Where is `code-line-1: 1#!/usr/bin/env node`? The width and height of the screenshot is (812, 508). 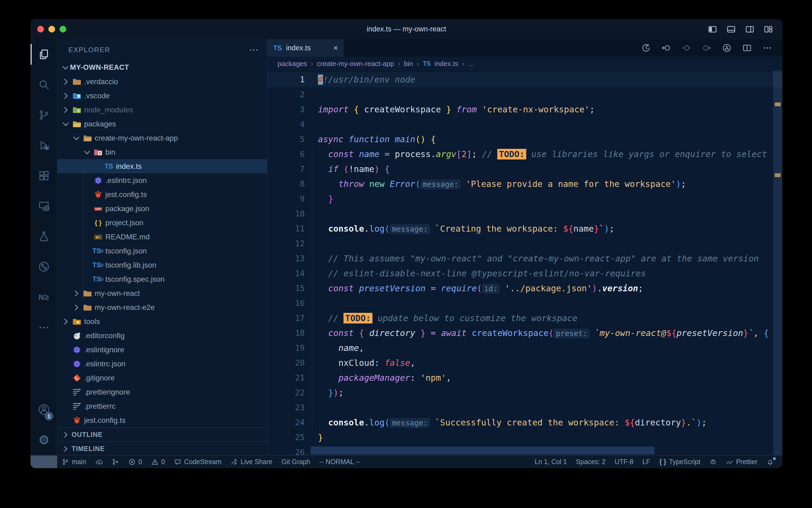
code-line-1: 1#!/usr/bin/env node is located at coordinates (525, 80).